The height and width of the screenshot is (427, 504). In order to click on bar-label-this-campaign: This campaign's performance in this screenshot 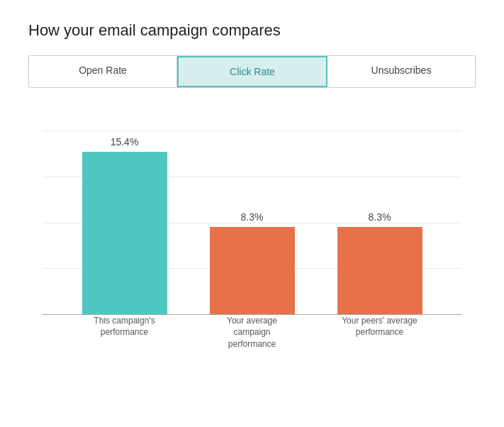, I will do `click(125, 333)`.